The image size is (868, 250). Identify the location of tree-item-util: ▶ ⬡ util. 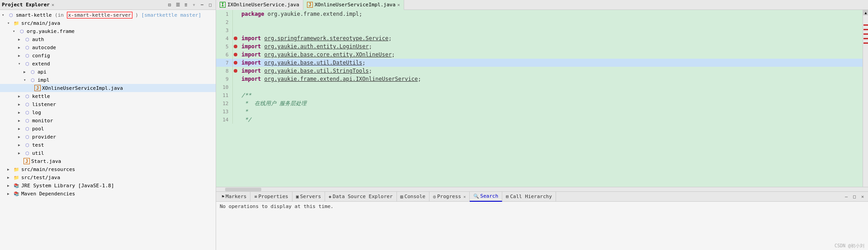
(108, 153).